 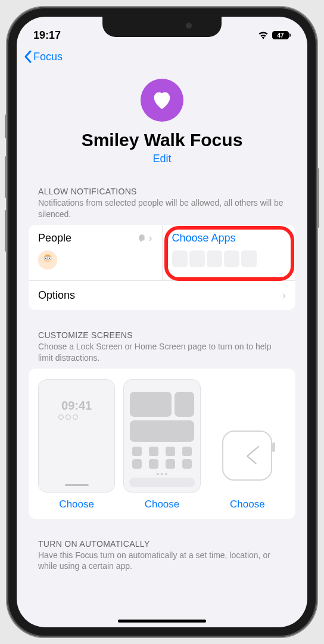 What do you see at coordinates (48, 57) in the screenshot?
I see `back-label: Focus` at bounding box center [48, 57].